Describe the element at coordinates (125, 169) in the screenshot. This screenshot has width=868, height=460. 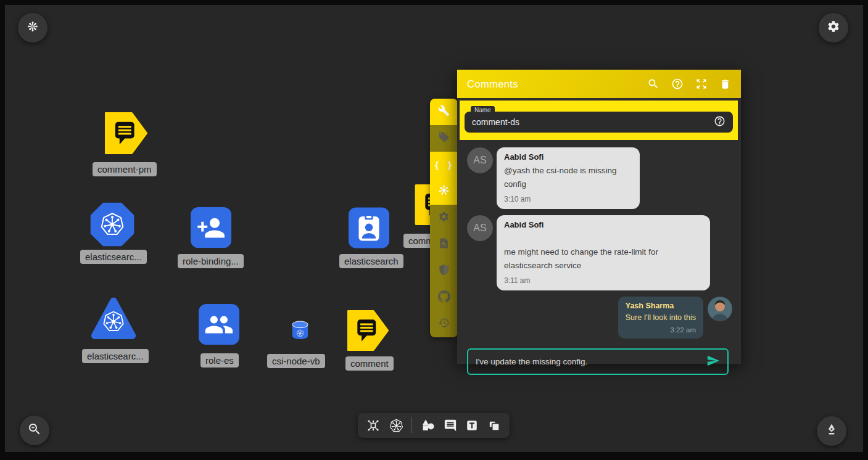
I see `node-label: comment-pm` at that location.